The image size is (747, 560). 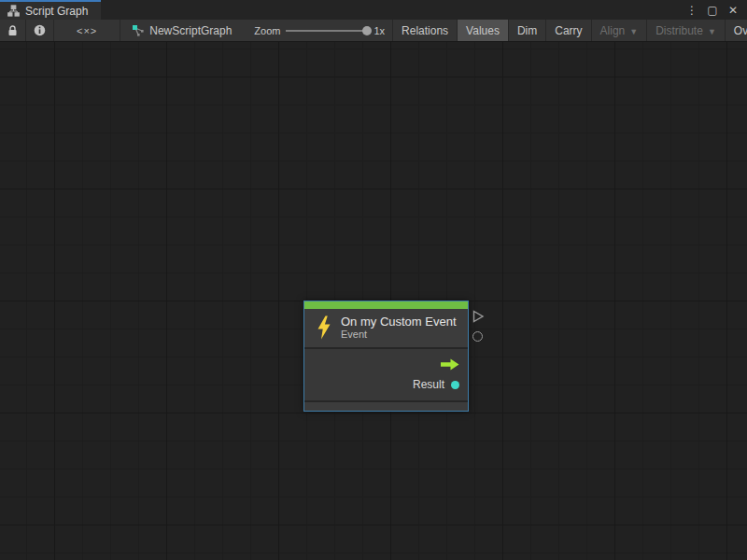 What do you see at coordinates (50, 9) in the screenshot?
I see `tab-script-graph: Script Graph` at bounding box center [50, 9].